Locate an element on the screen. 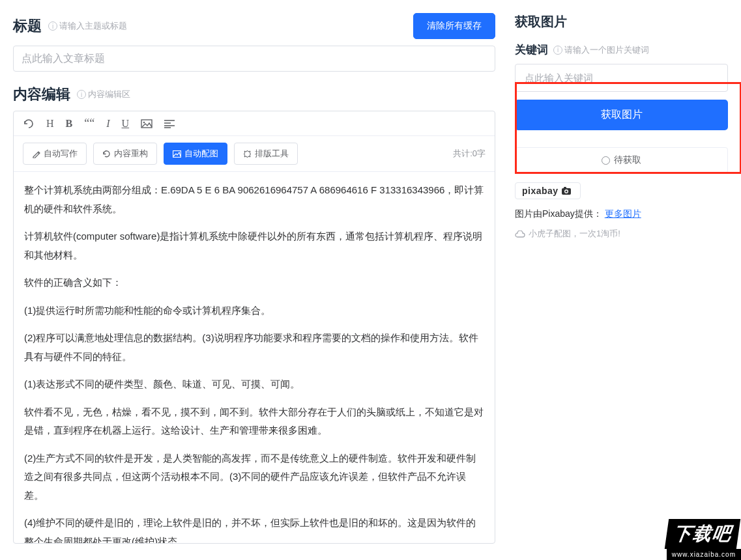 The width and height of the screenshot is (741, 560). camera-icon is located at coordinates (568, 191).